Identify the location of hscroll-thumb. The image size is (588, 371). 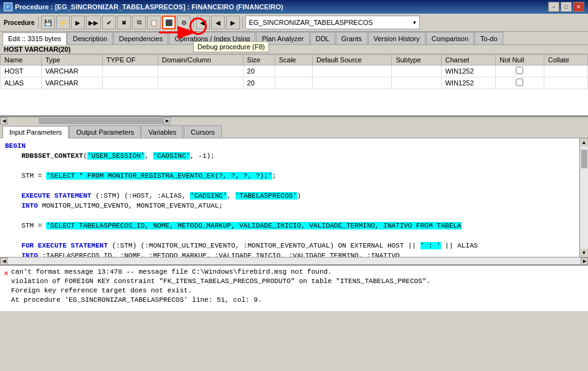
(101, 121).